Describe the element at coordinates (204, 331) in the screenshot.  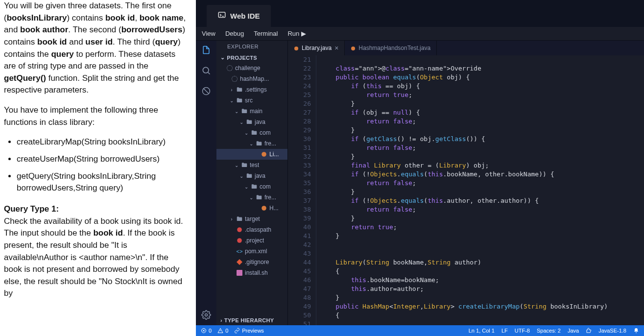
I see `error-icon` at that location.